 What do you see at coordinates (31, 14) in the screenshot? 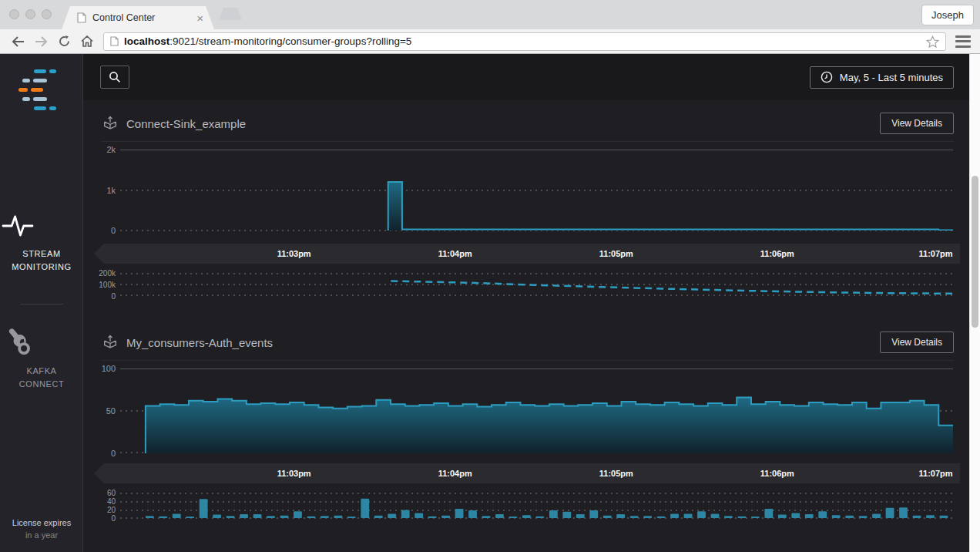
I see `window-controls` at bounding box center [31, 14].